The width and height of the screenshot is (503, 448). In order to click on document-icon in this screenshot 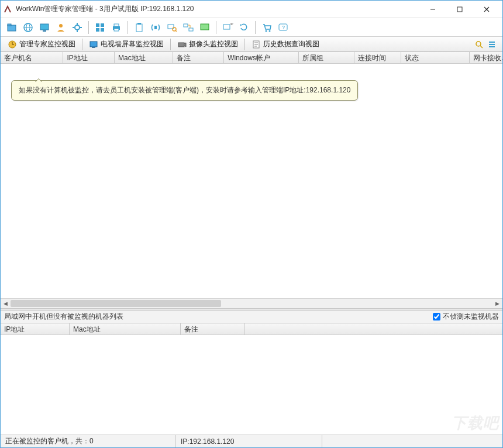, I will do `click(256, 44)`.